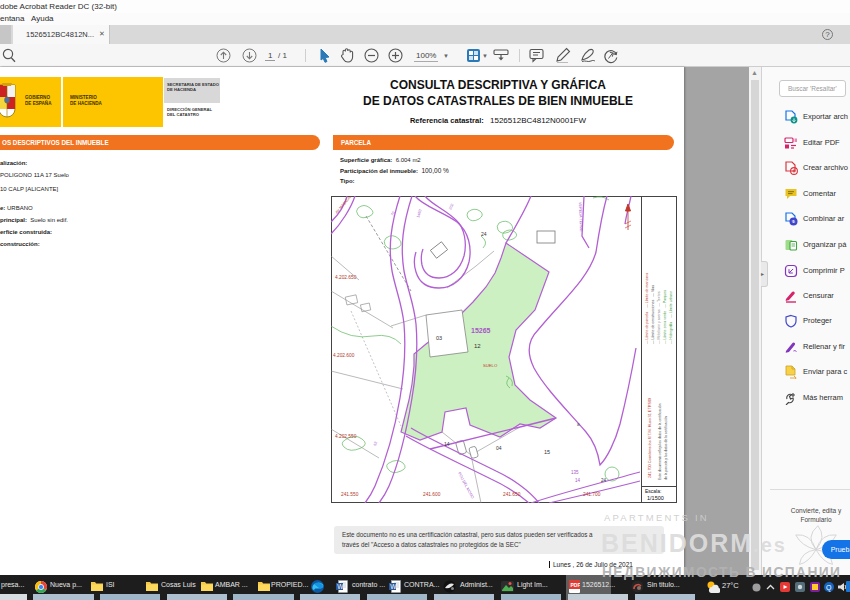 The height and width of the screenshot is (600, 850). Describe the element at coordinates (659, 318) in the screenshot. I see `svg-text:— Mobiliario y aceras — Text: — Mobiliario y aceras — Textos` at that location.